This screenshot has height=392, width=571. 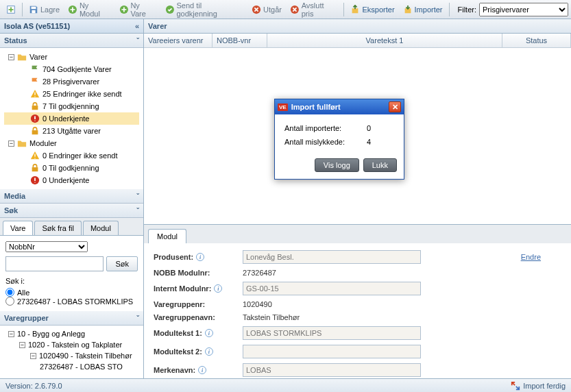 I want to click on end-price-button: Avslutt pris, so click(x=314, y=10).